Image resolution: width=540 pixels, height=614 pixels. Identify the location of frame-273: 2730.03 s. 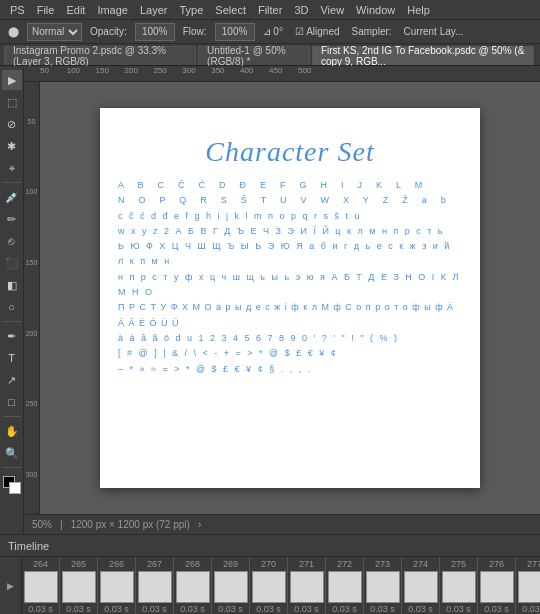
(383, 586).